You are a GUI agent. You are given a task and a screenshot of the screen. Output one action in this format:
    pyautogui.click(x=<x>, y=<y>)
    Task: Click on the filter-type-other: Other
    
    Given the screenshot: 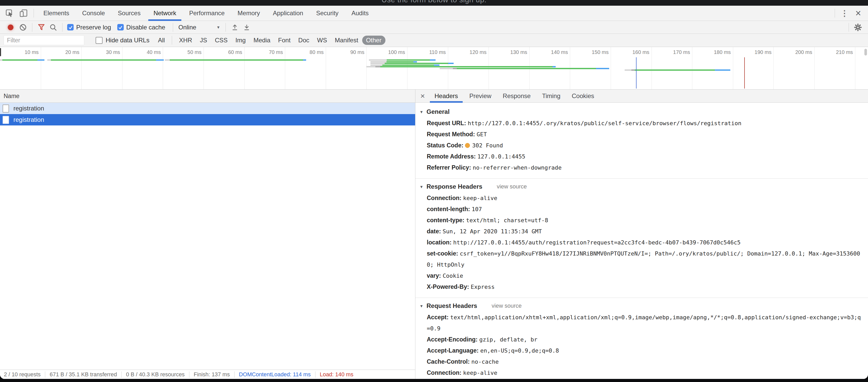 What is the action you would take?
    pyautogui.click(x=374, y=40)
    